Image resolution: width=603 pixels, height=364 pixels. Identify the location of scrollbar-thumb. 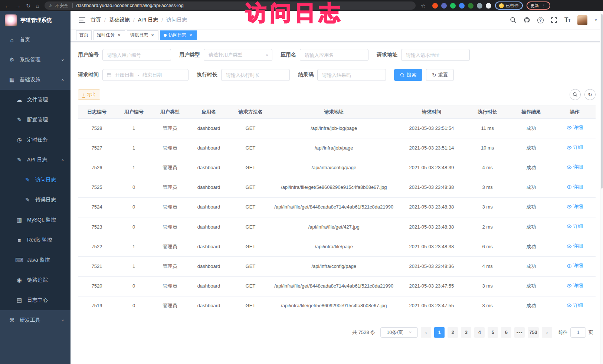
(602, 101).